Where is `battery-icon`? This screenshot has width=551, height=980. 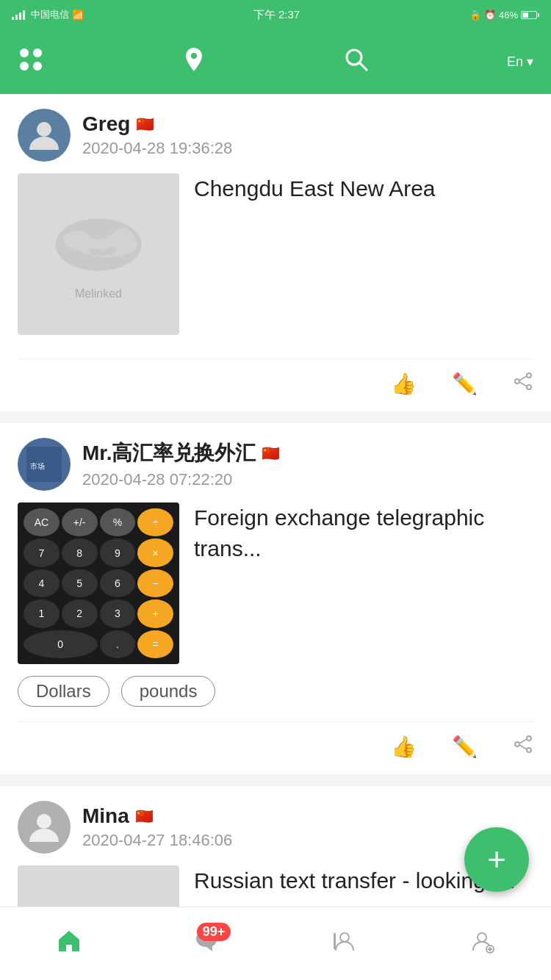
battery-icon is located at coordinates (530, 15).